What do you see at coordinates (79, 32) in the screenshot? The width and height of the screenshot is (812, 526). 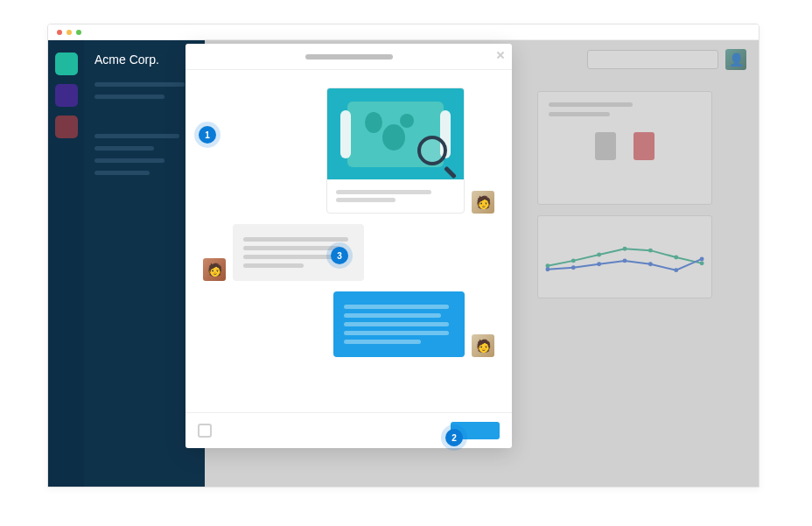 I see `maximize-window-icon` at bounding box center [79, 32].